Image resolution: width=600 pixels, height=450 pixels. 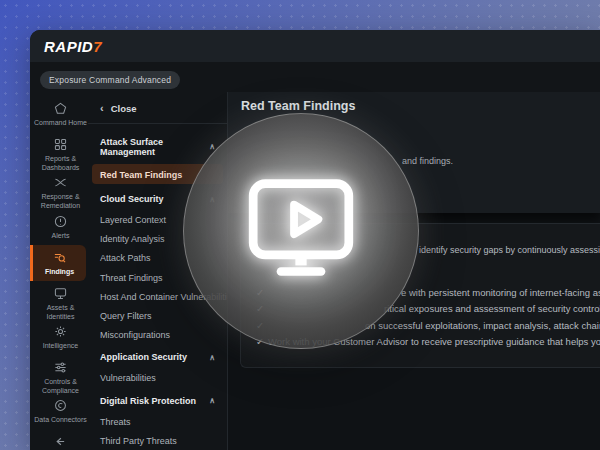 I want to click on card-intro-text: identify security gaps by continuously a…, so click(x=510, y=250).